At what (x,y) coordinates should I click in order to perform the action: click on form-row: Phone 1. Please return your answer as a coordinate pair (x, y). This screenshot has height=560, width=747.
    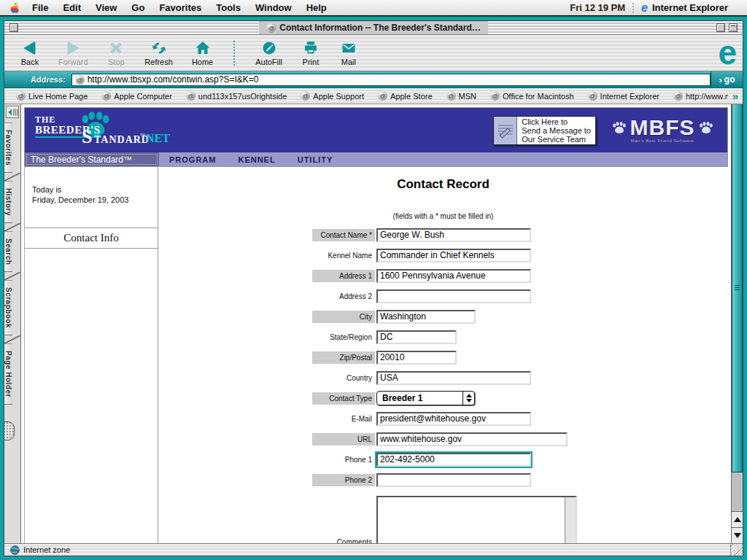
    Looking at the image, I should click on (444, 459).